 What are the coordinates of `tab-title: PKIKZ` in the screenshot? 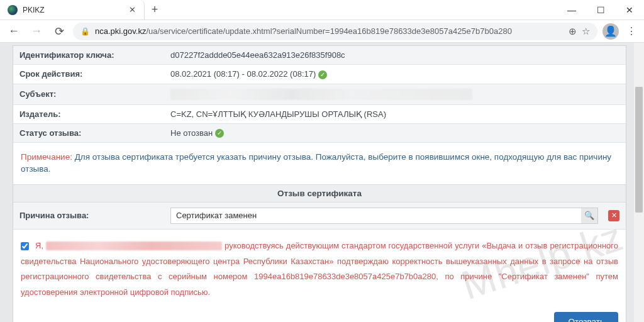 It's located at (73, 10).